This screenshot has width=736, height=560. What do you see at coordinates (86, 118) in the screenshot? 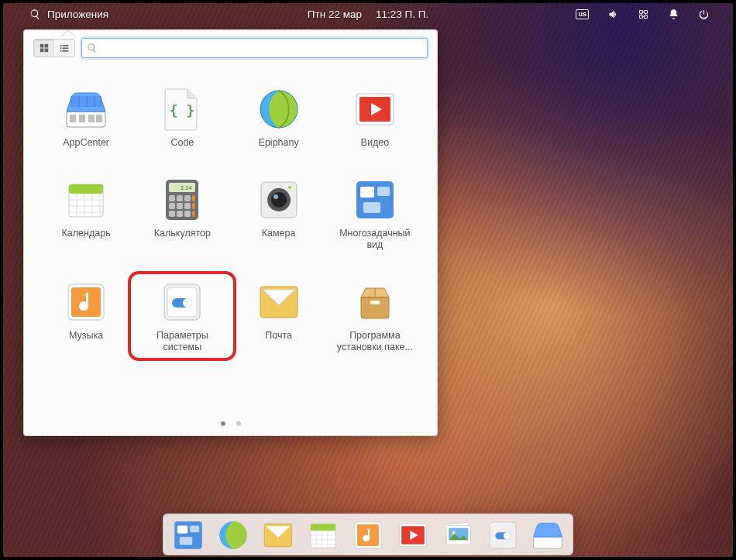
I see `app-appcenter: AppCenter` at bounding box center [86, 118].